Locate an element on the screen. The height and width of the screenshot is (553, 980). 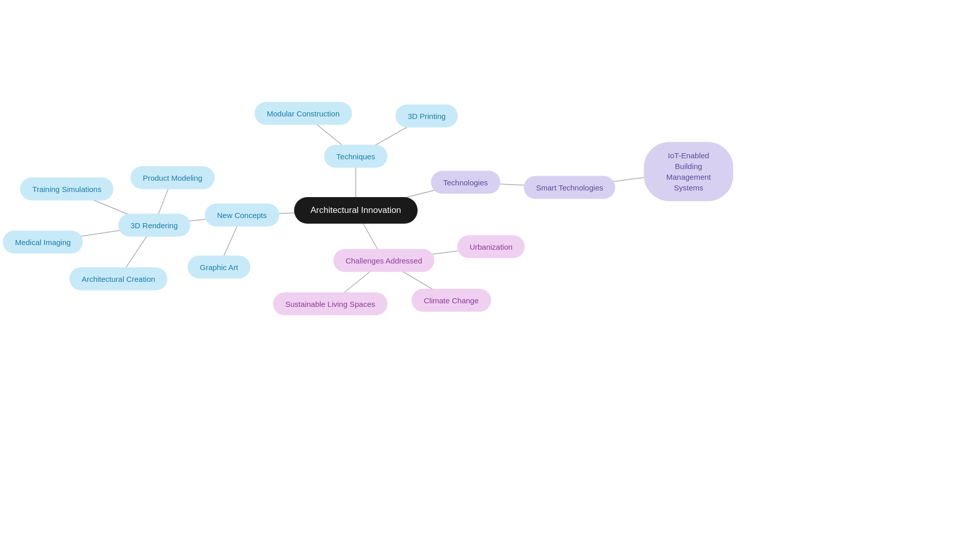
iot-node: IoT-Enabled Building Management Systems is located at coordinates (689, 172).